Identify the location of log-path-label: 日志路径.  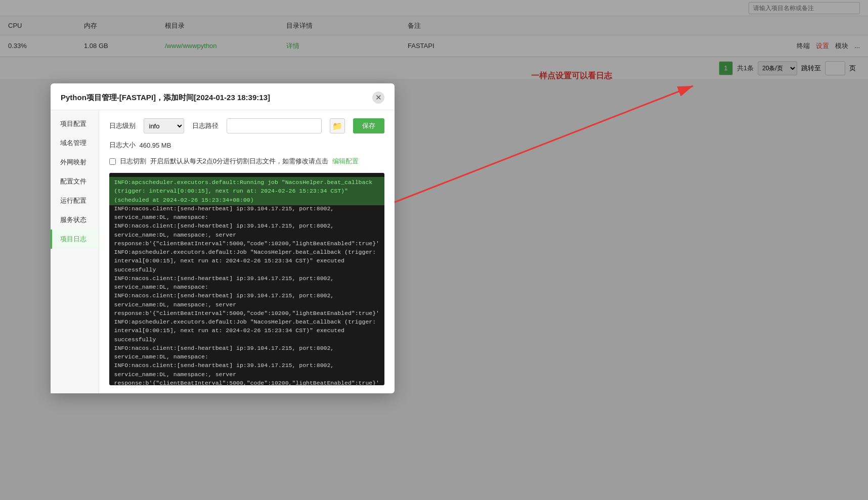
(205, 126).